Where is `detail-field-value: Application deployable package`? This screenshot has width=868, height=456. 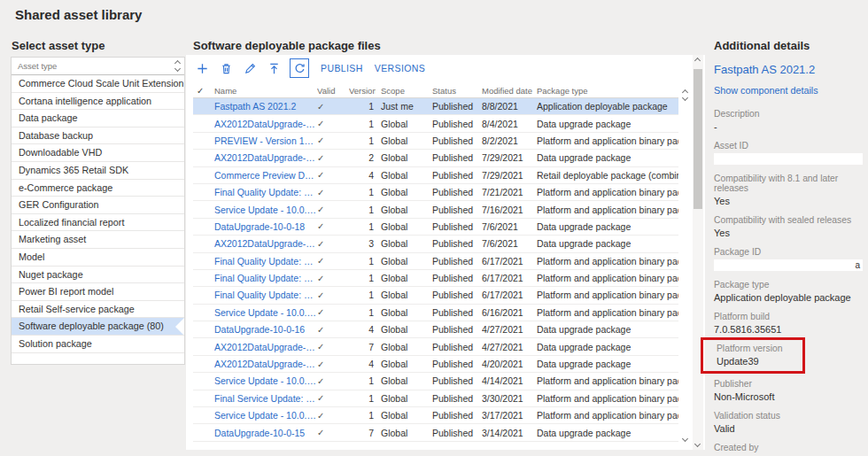 detail-field-value: Application deployable package is located at coordinates (789, 298).